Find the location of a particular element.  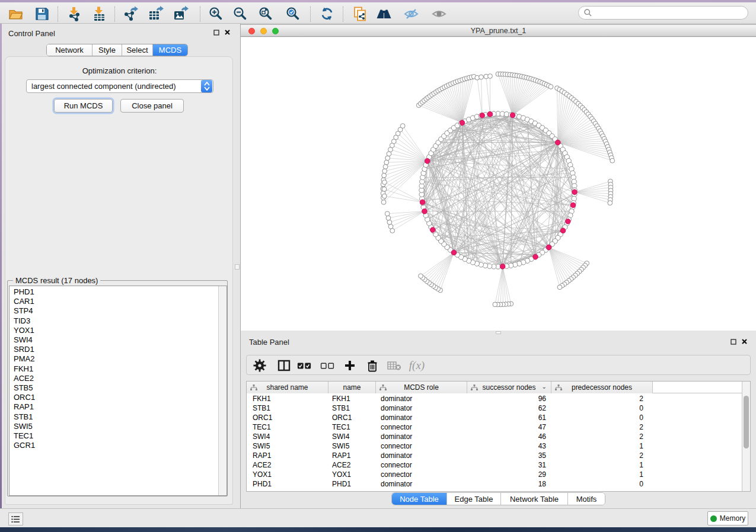

column-header-shared-name: shared name is located at coordinates (288, 387).